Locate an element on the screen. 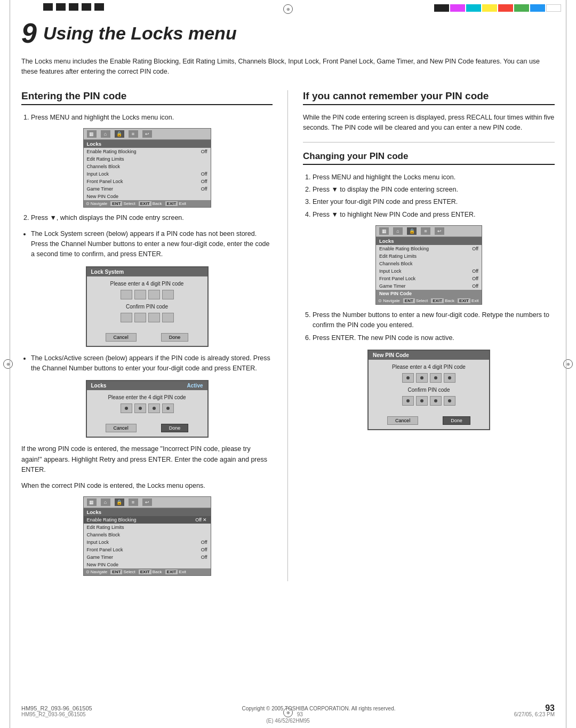 The height and width of the screenshot is (728, 576). screen-menu-item-selected: Enable Rating BlockingOff ✕ is located at coordinates (147, 520).